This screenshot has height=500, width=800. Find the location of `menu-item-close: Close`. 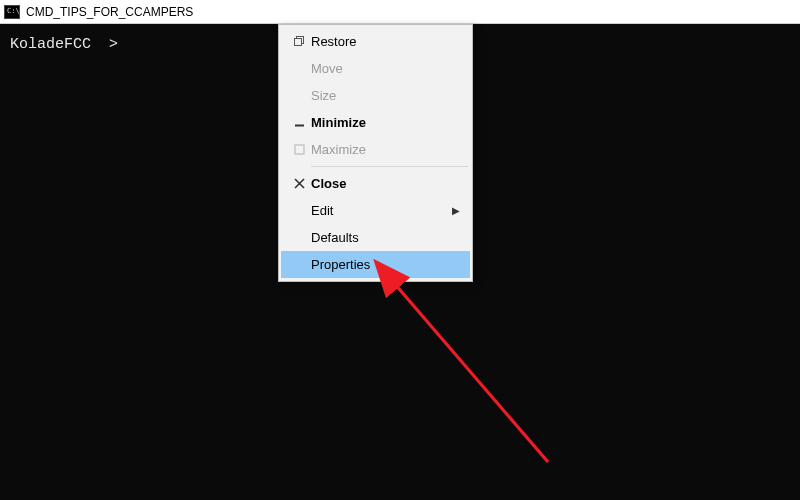

menu-item-close: Close is located at coordinates (376, 184).